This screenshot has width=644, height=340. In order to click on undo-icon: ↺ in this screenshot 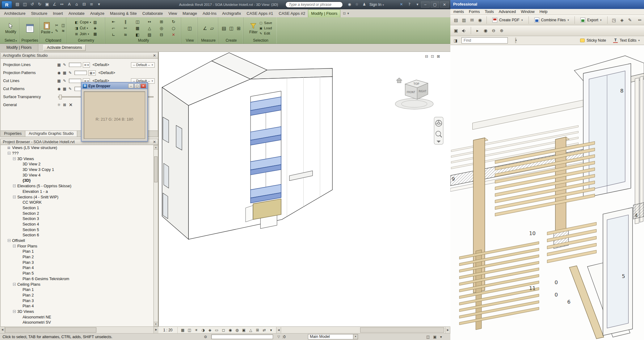, I will do `click(32, 4)`.